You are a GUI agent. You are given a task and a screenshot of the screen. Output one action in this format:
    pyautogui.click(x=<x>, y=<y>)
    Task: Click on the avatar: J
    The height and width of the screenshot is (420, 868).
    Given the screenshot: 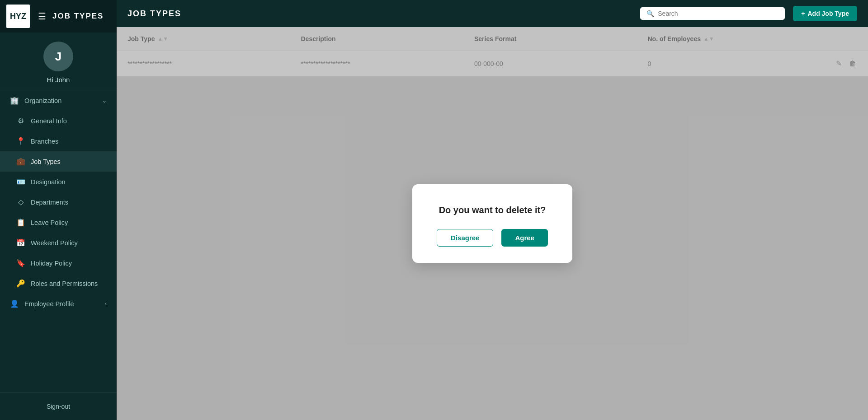 What is the action you would take?
    pyautogui.click(x=58, y=56)
    